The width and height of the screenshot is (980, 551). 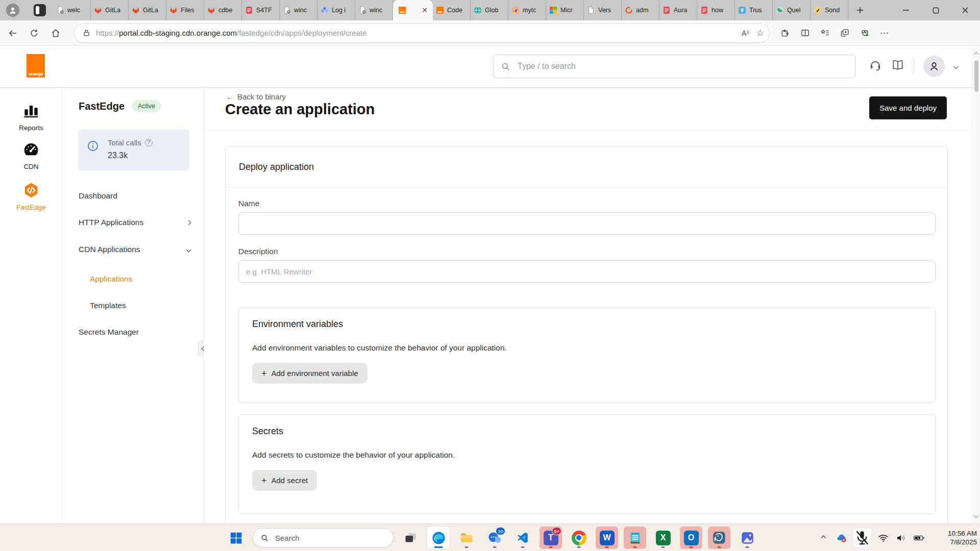 I want to click on browser-tab: adm, so click(x=641, y=10).